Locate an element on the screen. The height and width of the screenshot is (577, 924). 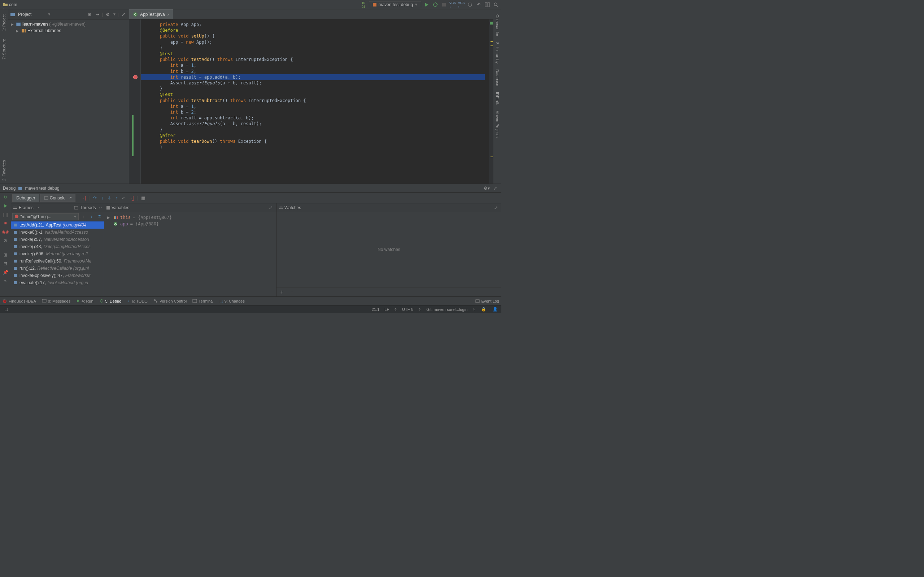
variables-list: ▶this = {AppTest@867}app = {App@880} is located at coordinates (190, 254).